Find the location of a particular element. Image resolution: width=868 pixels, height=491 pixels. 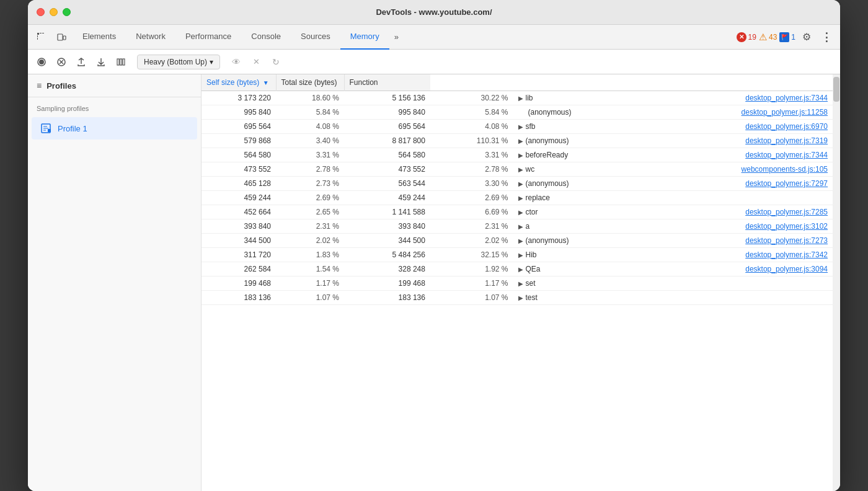

profile-item: Profile 1 is located at coordinates (114, 128).